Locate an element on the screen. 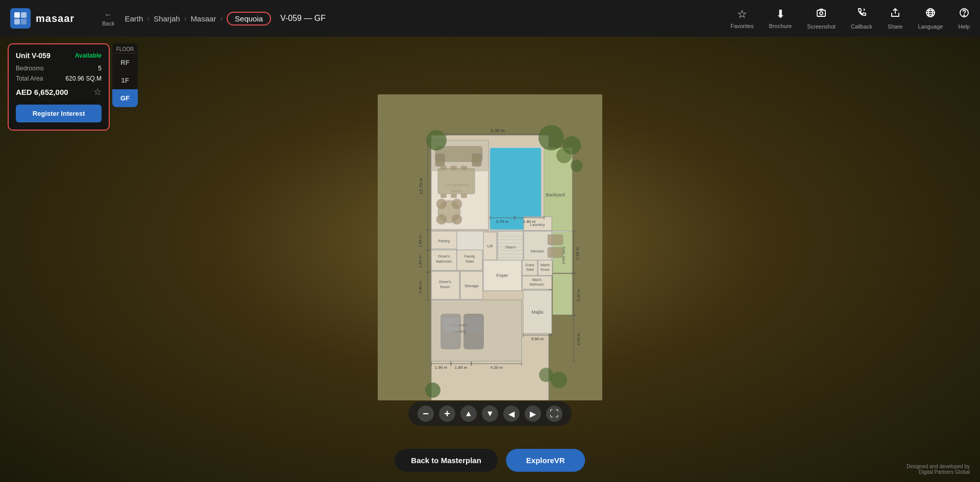 The height and width of the screenshot is (482, 980). language-action: Language is located at coordinates (930, 18).